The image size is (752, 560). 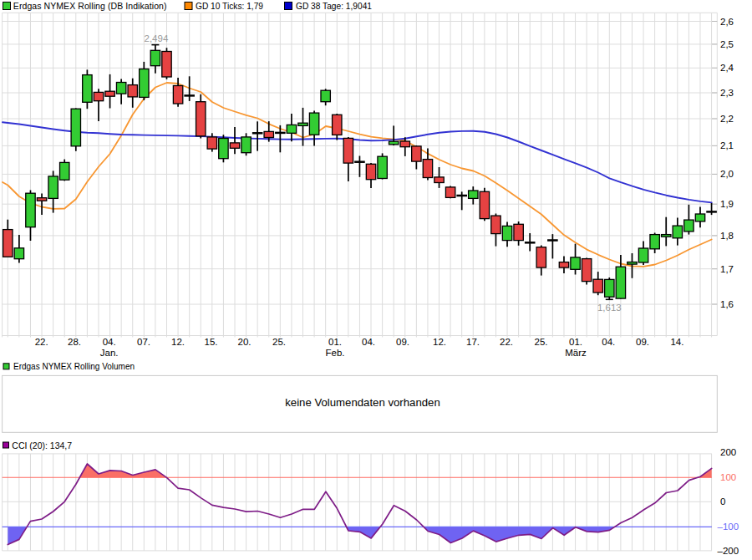 I want to click on svg-text: 2,2, so click(x=727, y=119).